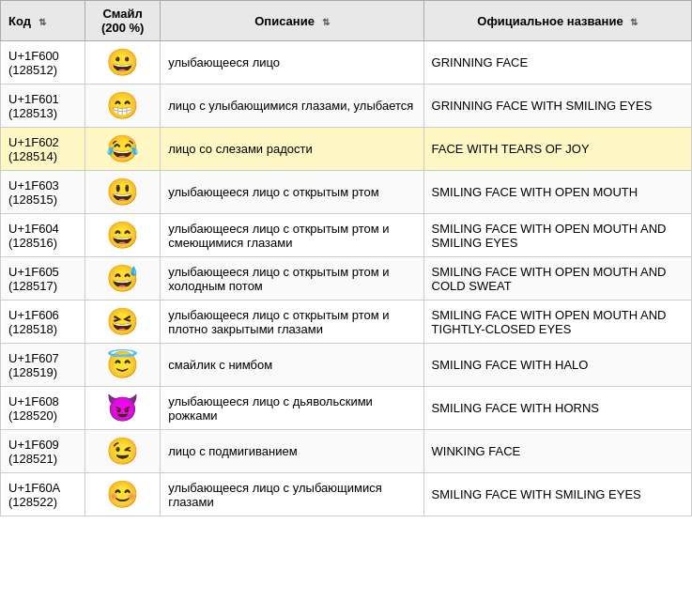 This screenshot has width=692, height=616. Describe the element at coordinates (558, 63) in the screenshot. I see `cell-official: GRINNING FACE` at that location.